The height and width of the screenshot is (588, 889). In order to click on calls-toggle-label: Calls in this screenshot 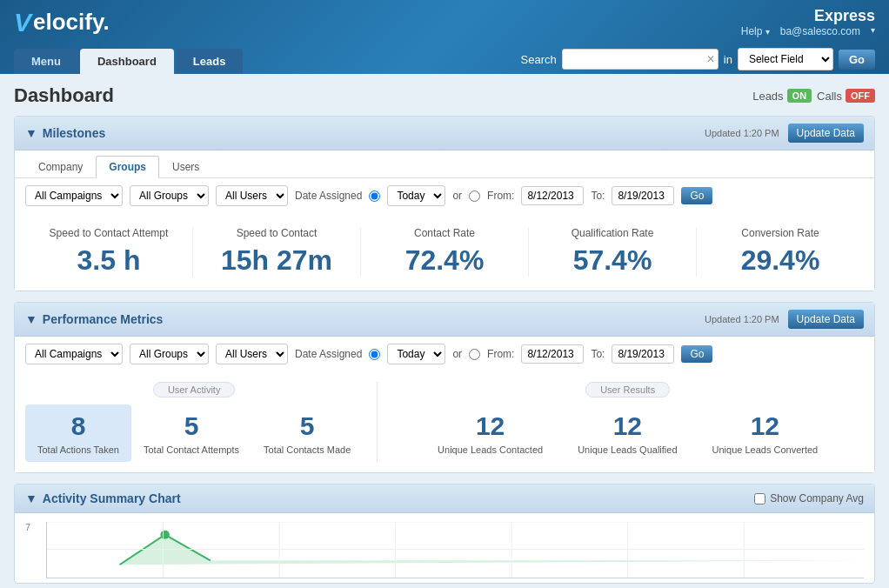, I will do `click(830, 96)`.